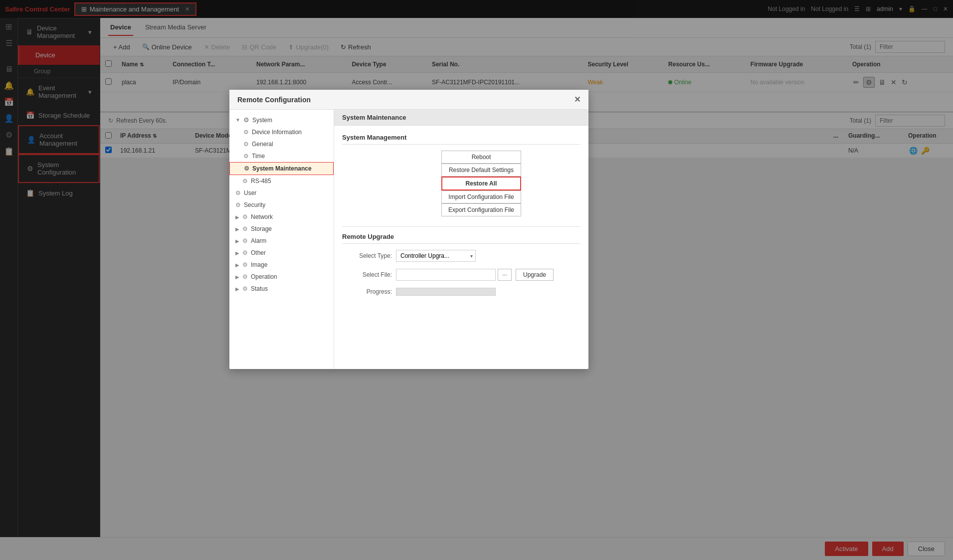 The height and width of the screenshot is (560, 953). Describe the element at coordinates (481, 157) in the screenshot. I see `reboot-button: Reboot` at that location.